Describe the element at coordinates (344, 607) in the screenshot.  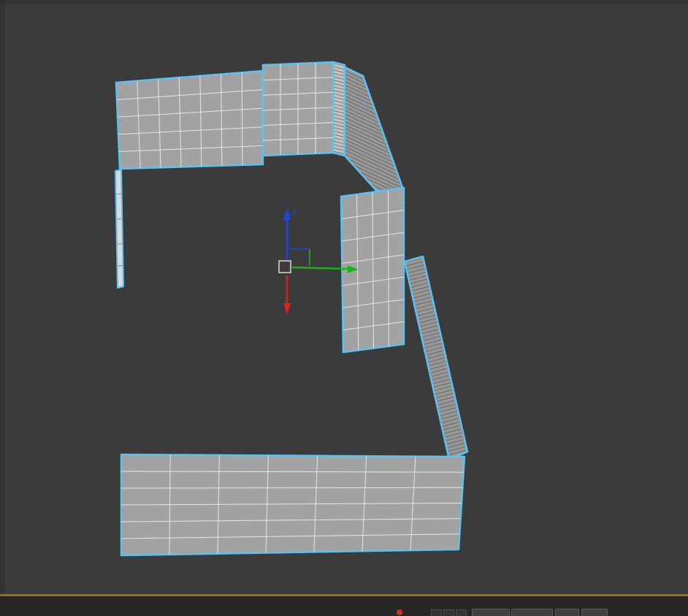
I see `status-bar` at that location.